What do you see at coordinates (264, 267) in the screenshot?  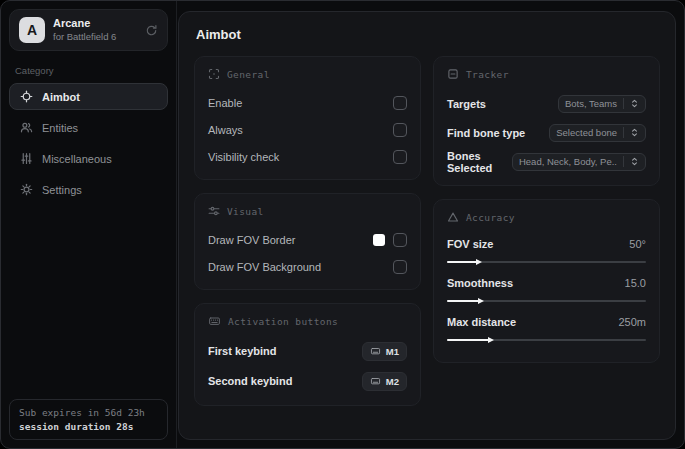 I see `setting-label: Draw FOV Background` at bounding box center [264, 267].